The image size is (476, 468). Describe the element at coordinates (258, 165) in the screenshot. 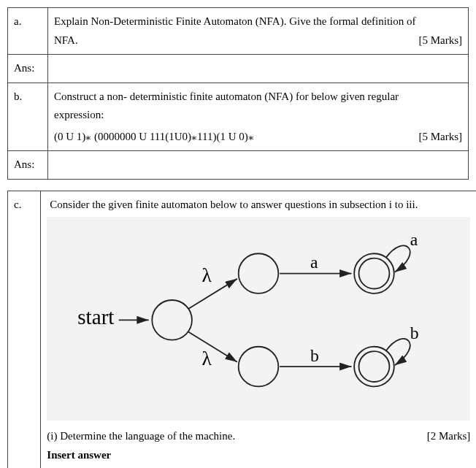

I see `row-b-ans-content` at that location.